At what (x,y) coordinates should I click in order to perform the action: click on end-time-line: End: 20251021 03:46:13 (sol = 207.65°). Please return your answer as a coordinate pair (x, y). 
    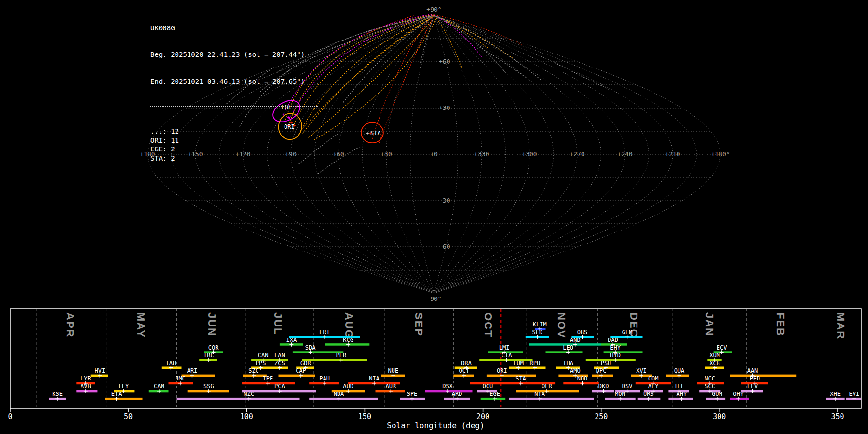
    Looking at the image, I should click on (234, 81).